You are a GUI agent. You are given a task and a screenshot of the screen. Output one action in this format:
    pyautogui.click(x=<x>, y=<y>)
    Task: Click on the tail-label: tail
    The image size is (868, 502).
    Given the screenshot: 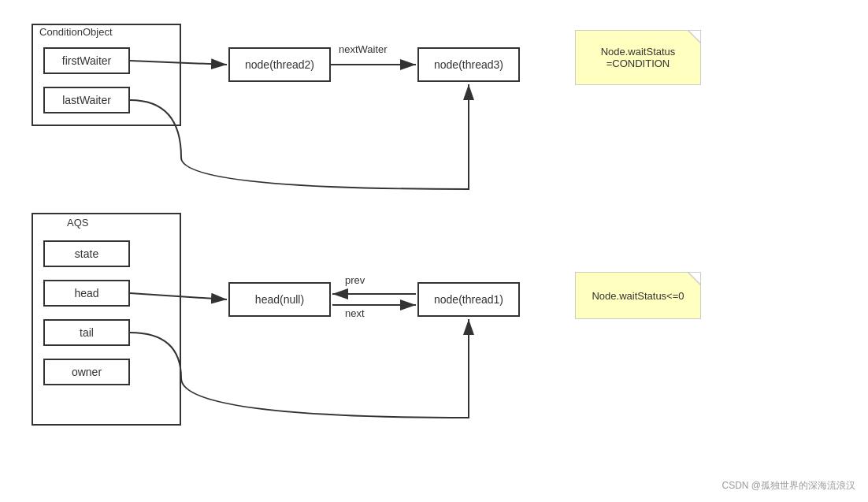 What is the action you would take?
    pyautogui.click(x=87, y=333)
    